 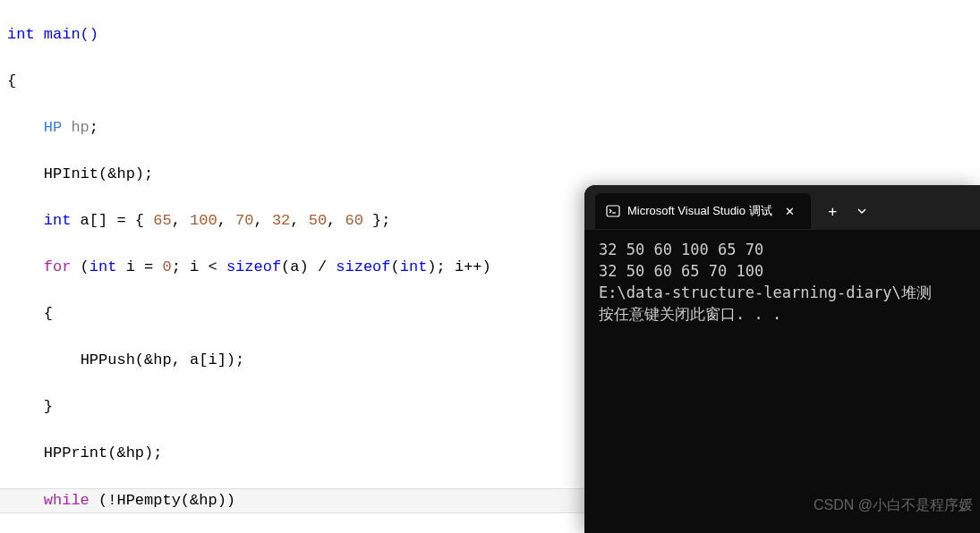 I want to click on terminal-tab-title: Microsoft Visual Studio 调试, so click(x=700, y=211).